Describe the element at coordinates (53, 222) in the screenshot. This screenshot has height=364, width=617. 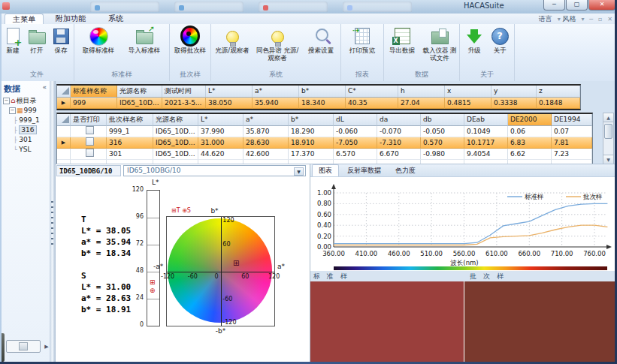
I see `panel-splitter` at that location.